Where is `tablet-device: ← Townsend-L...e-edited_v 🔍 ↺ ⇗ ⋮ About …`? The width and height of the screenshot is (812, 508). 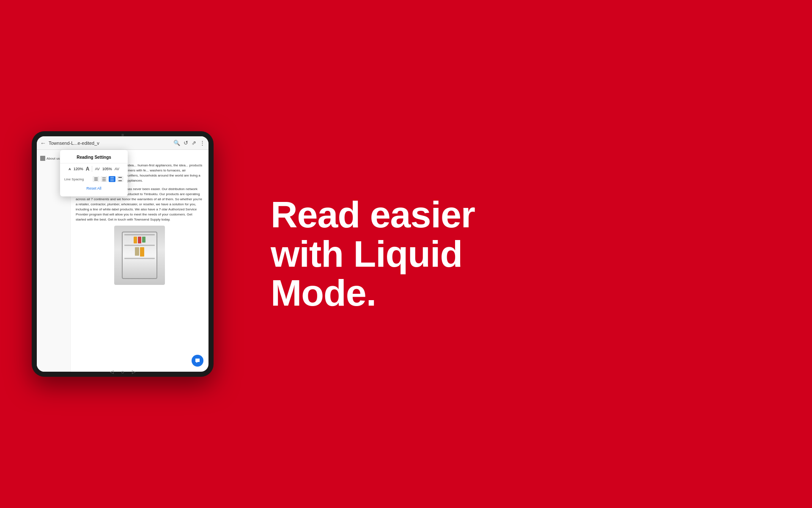
tablet-device: ← Townsend-L...e-edited_v 🔍 ↺ ⇗ ⋮ About … is located at coordinates (123, 254).